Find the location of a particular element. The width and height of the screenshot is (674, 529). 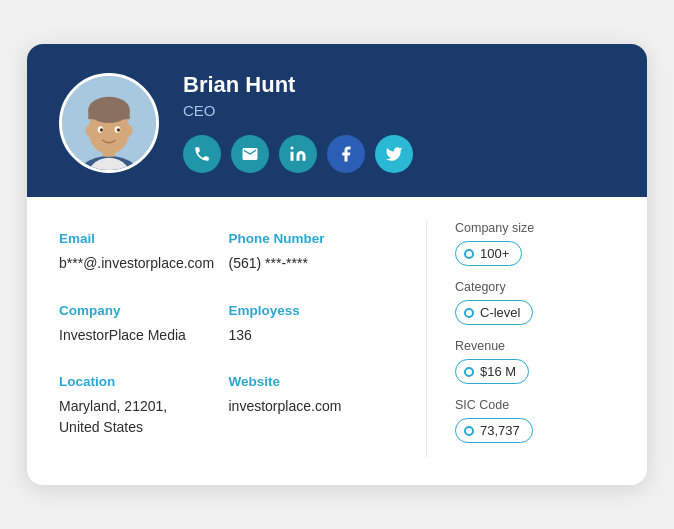

vertical-divider is located at coordinates (426, 339).